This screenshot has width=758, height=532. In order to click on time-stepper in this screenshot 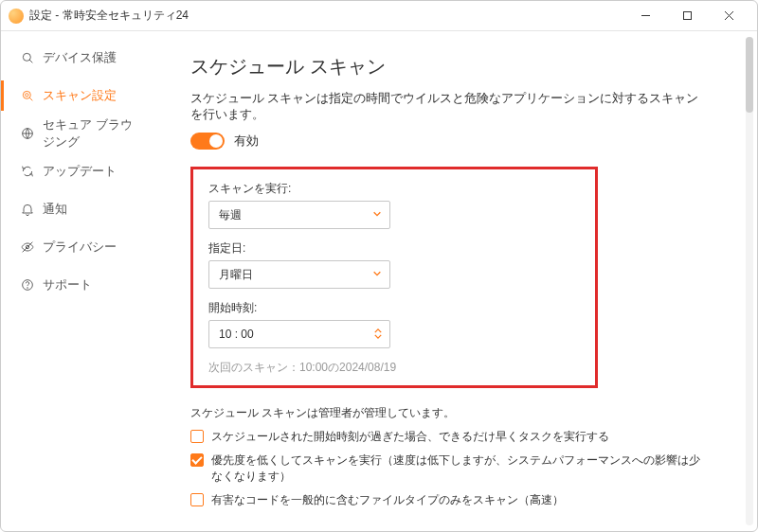, I will do `click(378, 334)`.